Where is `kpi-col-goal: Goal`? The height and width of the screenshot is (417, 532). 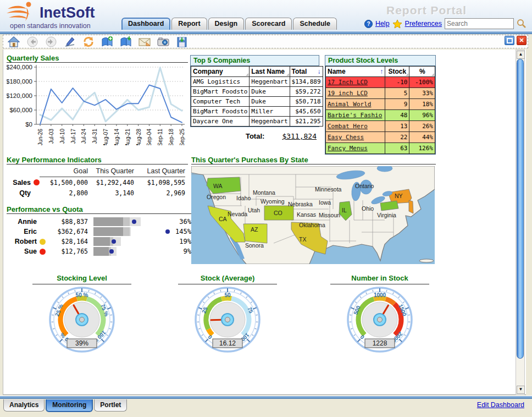 kpi-col-goal: Goal is located at coordinates (64, 172).